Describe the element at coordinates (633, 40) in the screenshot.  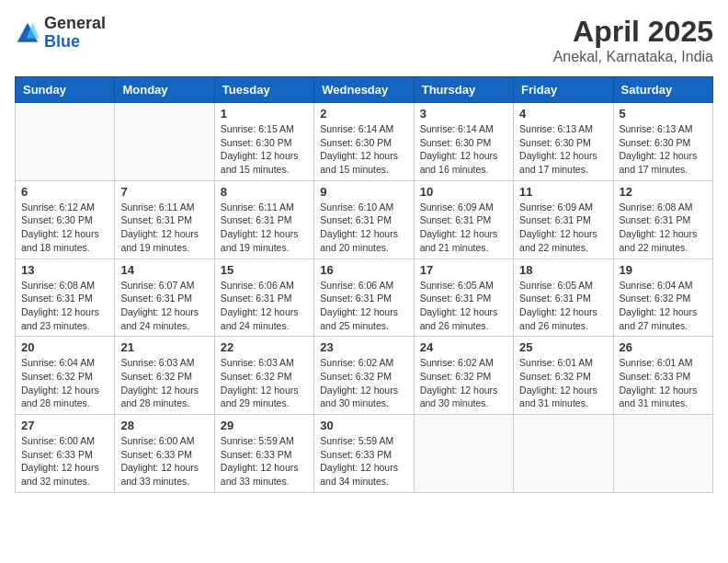
I see `title-block: April 2025 Anekal, Karnataka, India` at that location.